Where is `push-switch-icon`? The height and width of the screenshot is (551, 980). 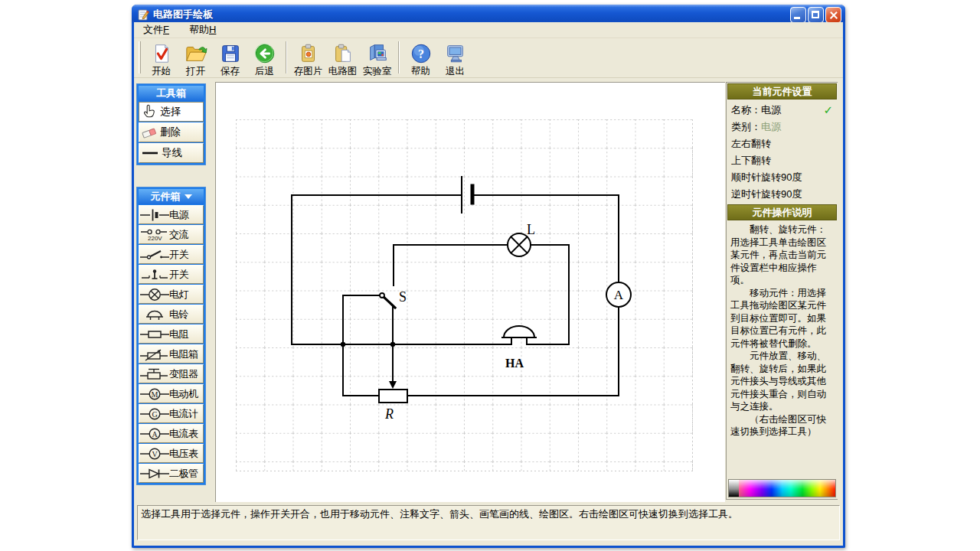 push-switch-icon is located at coordinates (155, 275).